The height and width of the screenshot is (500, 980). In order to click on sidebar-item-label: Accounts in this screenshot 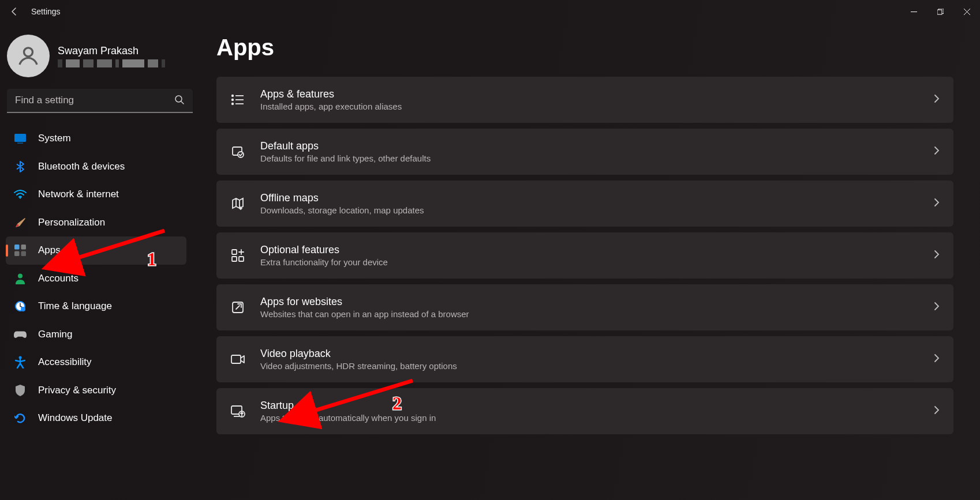, I will do `click(58, 279)`.